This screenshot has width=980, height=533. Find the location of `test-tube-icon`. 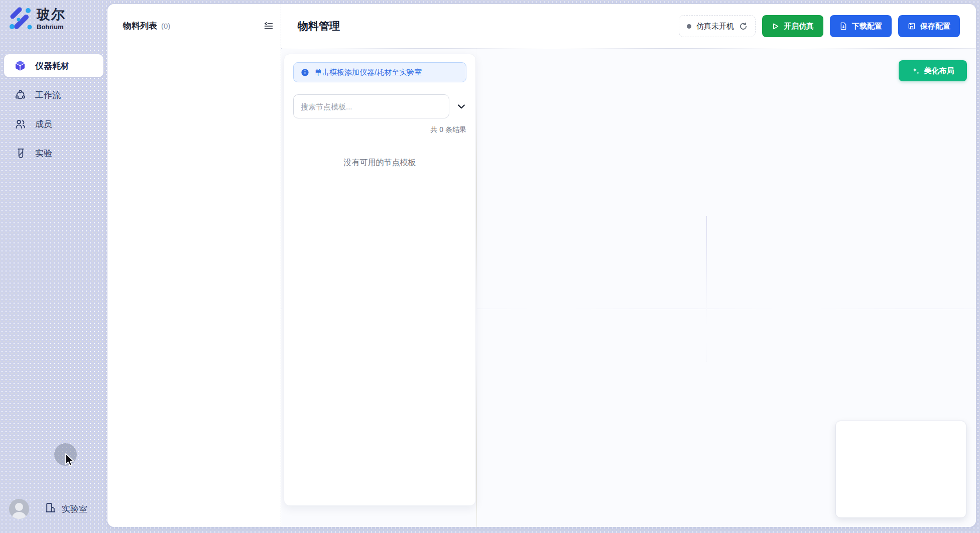

test-tube-icon is located at coordinates (20, 153).